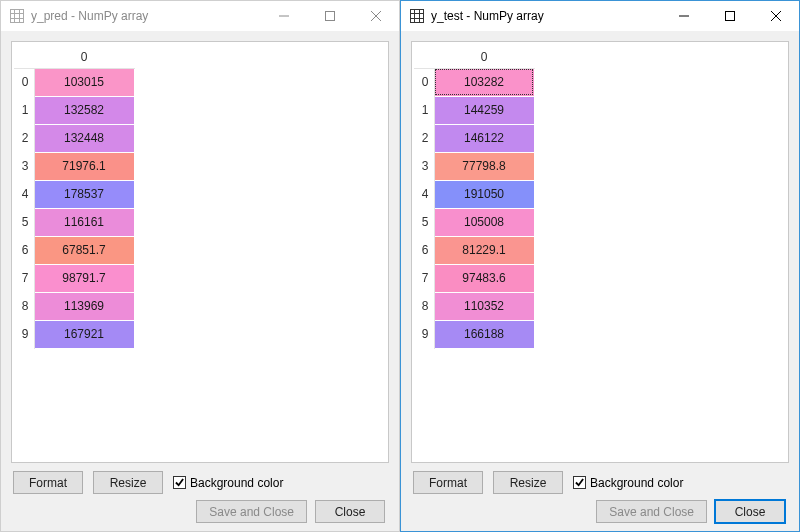  Describe the element at coordinates (484, 250) in the screenshot. I see `data-cell: 81229.1` at that location.